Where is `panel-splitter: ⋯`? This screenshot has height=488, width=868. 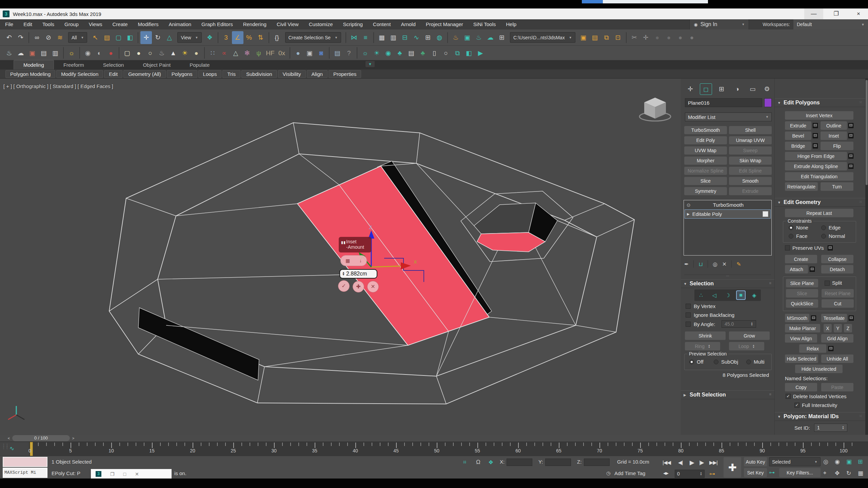 panel-splitter: ⋯ is located at coordinates (728, 276).